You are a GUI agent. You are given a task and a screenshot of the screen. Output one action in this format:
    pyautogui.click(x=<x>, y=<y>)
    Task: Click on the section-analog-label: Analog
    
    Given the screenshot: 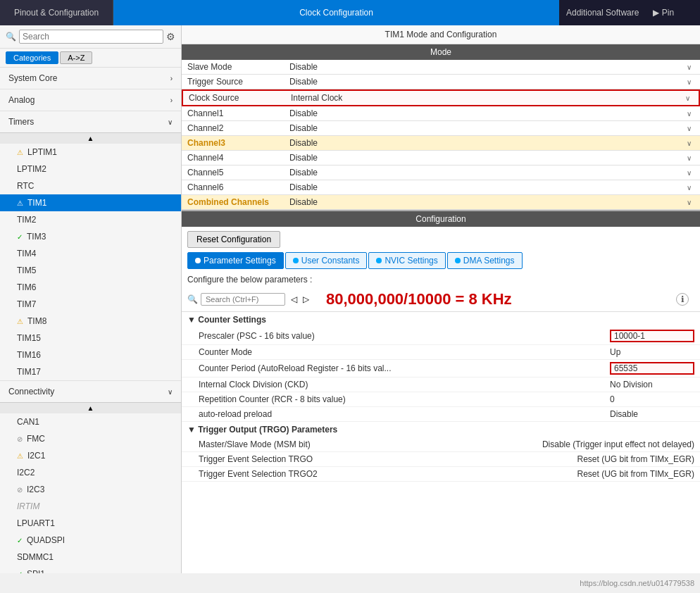 What is the action you would take?
    pyautogui.click(x=21, y=100)
    